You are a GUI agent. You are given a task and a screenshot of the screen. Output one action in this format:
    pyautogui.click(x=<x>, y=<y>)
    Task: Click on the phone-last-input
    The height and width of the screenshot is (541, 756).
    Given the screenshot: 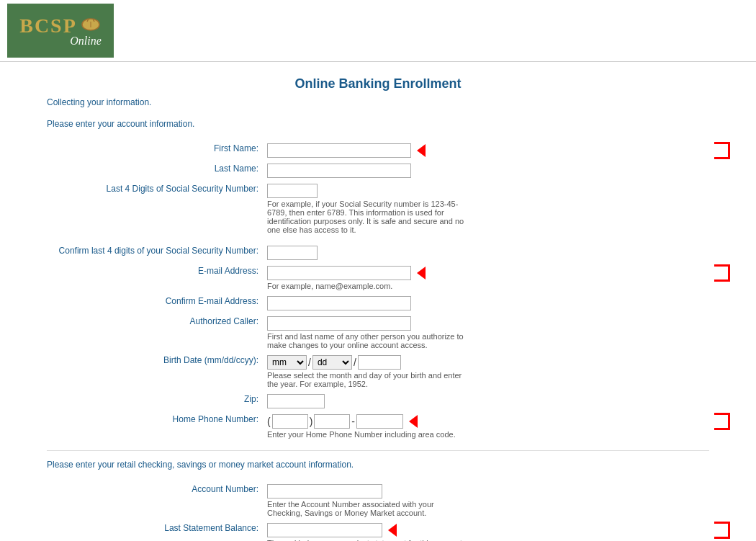 What is the action you would take?
    pyautogui.click(x=380, y=421)
    